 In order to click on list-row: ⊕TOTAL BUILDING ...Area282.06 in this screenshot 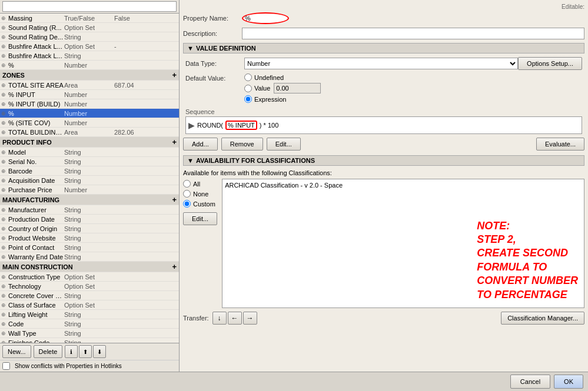, I will do `click(89, 132)`.